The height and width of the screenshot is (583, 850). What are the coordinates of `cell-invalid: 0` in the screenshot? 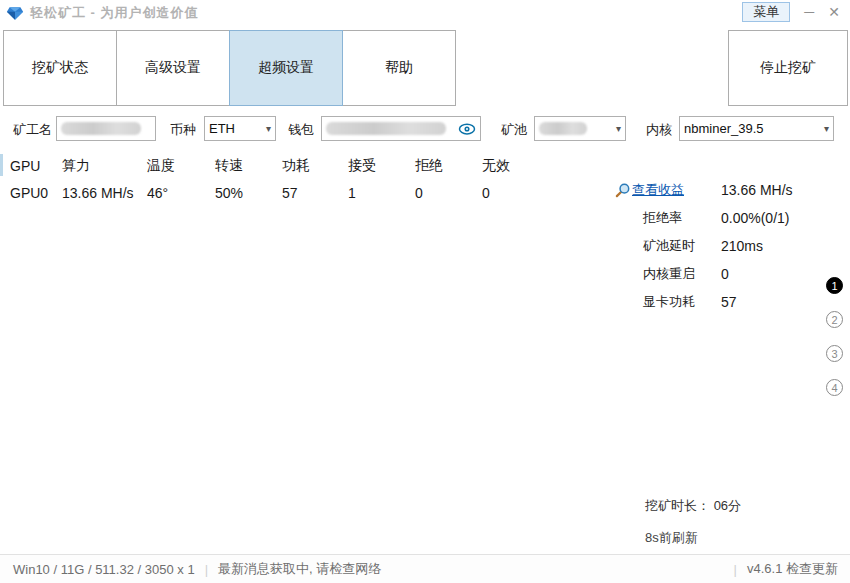 It's located at (512, 193).